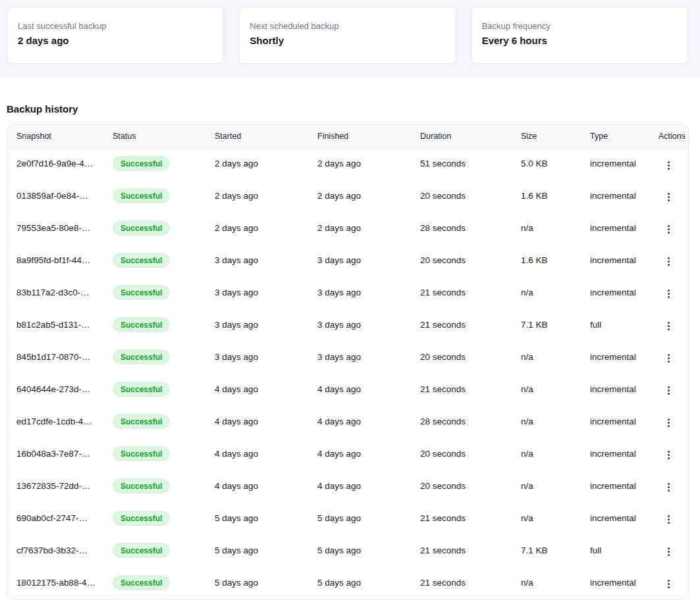 This screenshot has width=700, height=608. What do you see at coordinates (60, 421) in the screenshot?
I see `snapshot-id: ed17cdfe-1cdb-4…` at bounding box center [60, 421].